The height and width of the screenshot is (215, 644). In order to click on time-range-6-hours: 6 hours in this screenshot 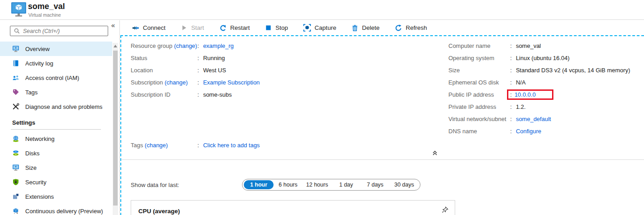, I will do `click(288, 185)`.